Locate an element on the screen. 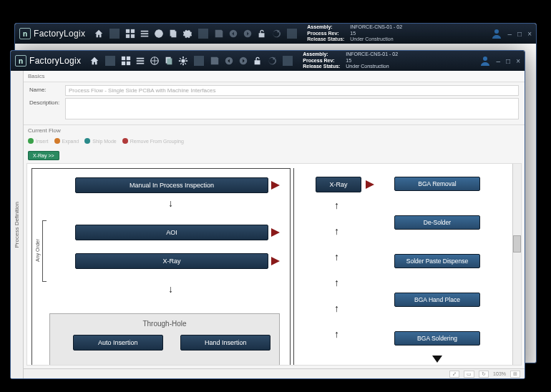 The height and width of the screenshot is (392, 551). node-bga-removal: BGA Removal is located at coordinates (437, 184).